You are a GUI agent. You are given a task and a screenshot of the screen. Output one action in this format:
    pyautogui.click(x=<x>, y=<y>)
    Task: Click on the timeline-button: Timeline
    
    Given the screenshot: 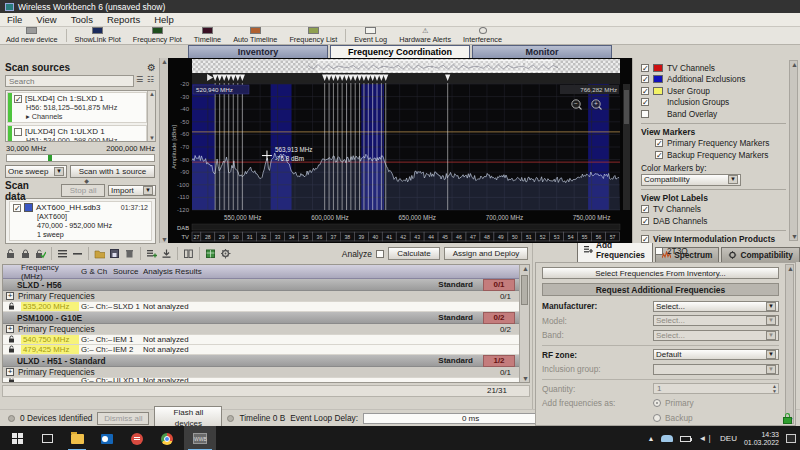 What is the action you would take?
    pyautogui.click(x=208, y=36)
    